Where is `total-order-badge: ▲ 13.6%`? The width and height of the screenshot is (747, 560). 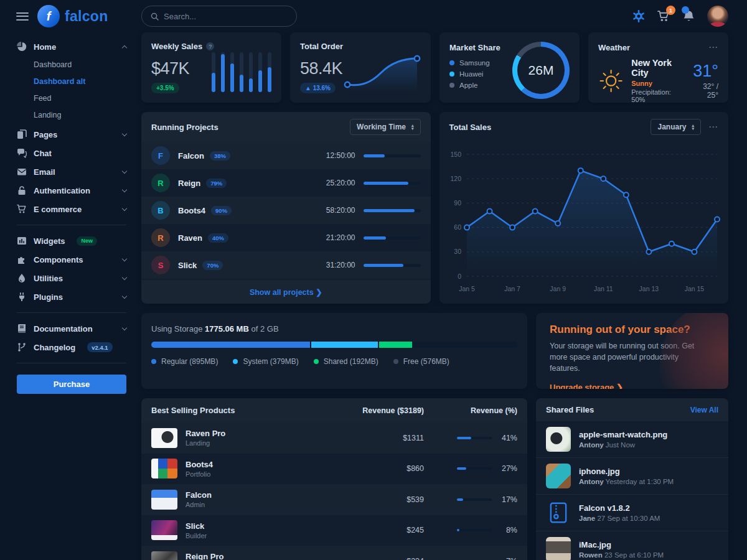
total-order-badge: ▲ 13.6% is located at coordinates (317, 88).